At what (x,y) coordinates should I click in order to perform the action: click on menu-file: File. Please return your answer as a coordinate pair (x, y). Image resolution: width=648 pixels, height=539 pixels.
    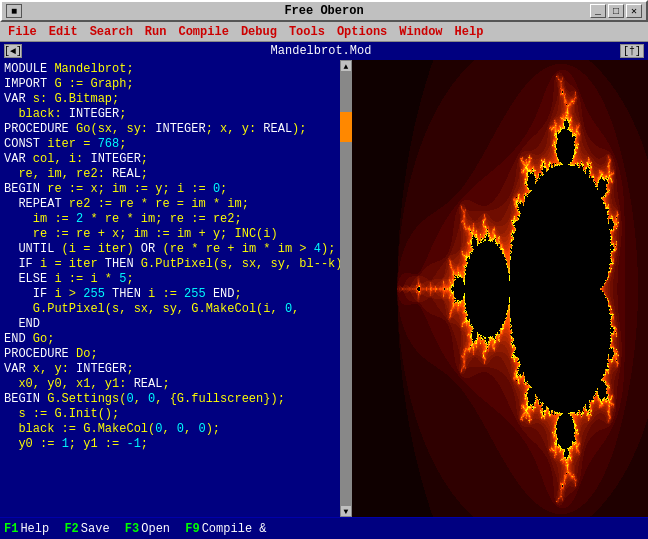
    Looking at the image, I should click on (22, 32).